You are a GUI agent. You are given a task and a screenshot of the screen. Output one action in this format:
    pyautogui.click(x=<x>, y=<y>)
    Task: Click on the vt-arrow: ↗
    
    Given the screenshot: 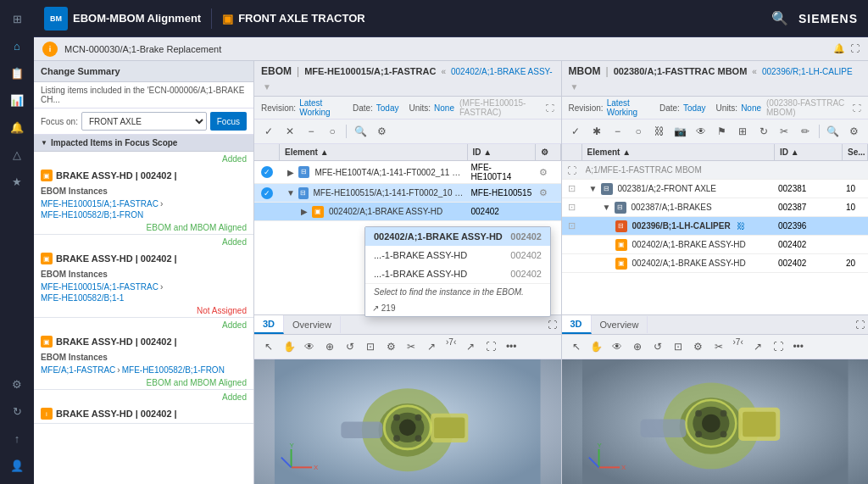 What is the action you would take?
    pyautogui.click(x=470, y=347)
    